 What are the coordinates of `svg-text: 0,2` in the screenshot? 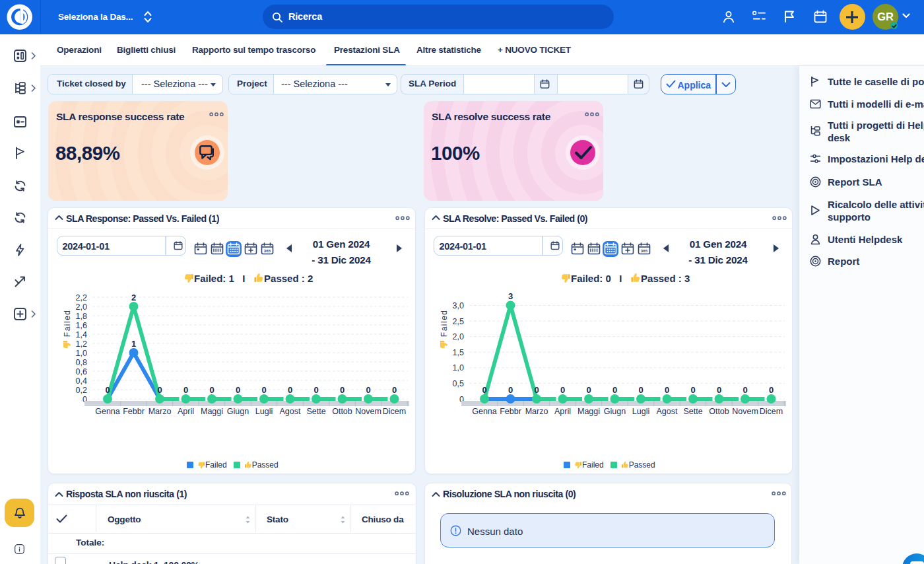 It's located at (82, 390).